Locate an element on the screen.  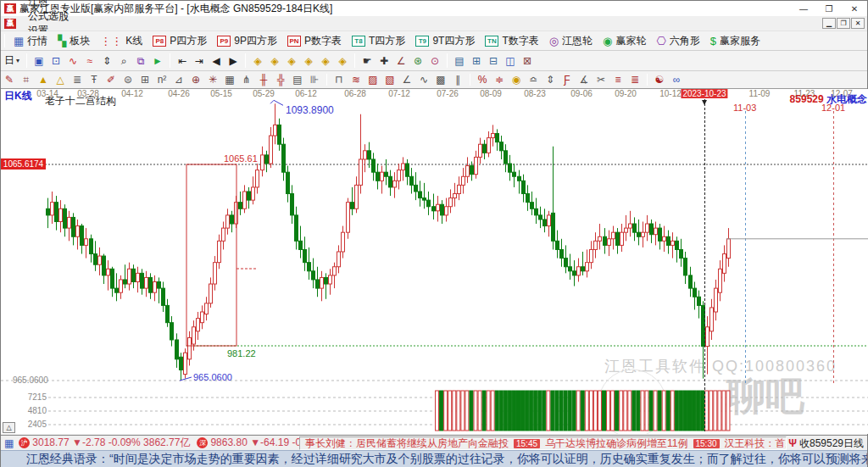
bars-tool-icon: ⊪ is located at coordinates (314, 80).